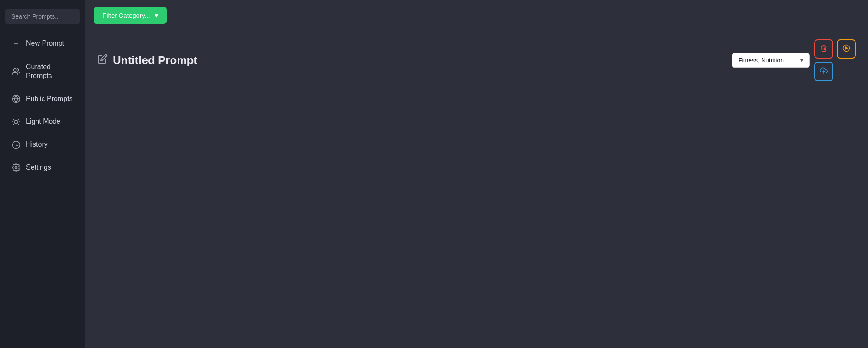 Image resolution: width=868 pixels, height=348 pixels. I want to click on filter-category-button: Filter Category... ▾, so click(130, 16).